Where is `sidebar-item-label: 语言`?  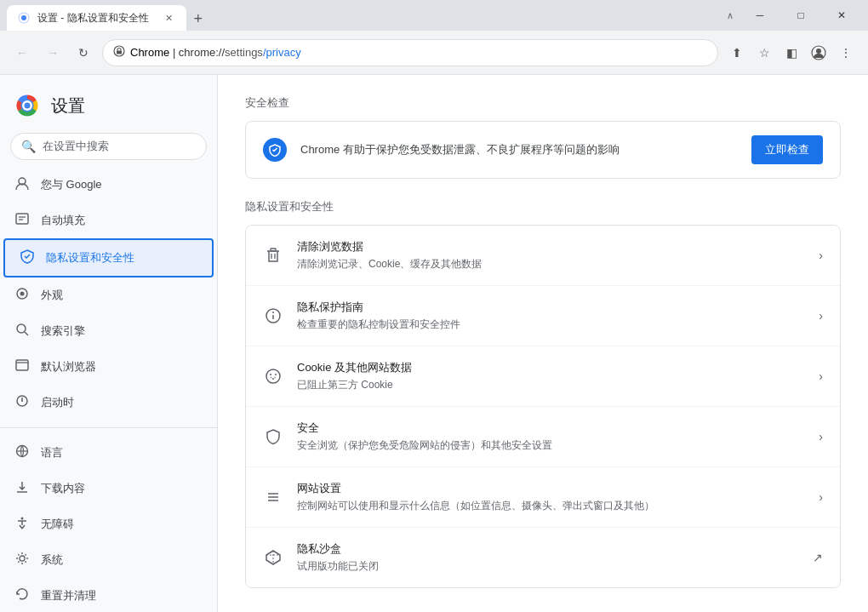 sidebar-item-label: 语言 is located at coordinates (52, 453).